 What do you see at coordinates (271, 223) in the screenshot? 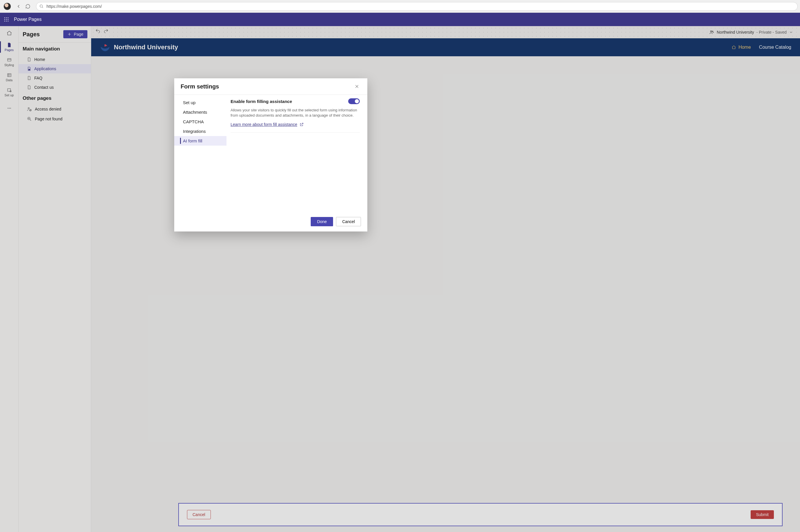
I see `modal-footer: Done Cancel` at bounding box center [271, 223].